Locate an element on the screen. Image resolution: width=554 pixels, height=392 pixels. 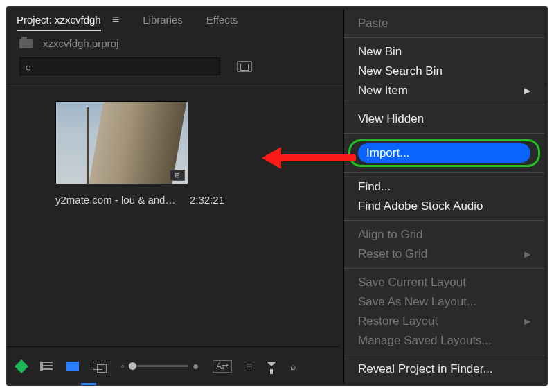
menu-new-bin: New Bin is located at coordinates (445, 52).